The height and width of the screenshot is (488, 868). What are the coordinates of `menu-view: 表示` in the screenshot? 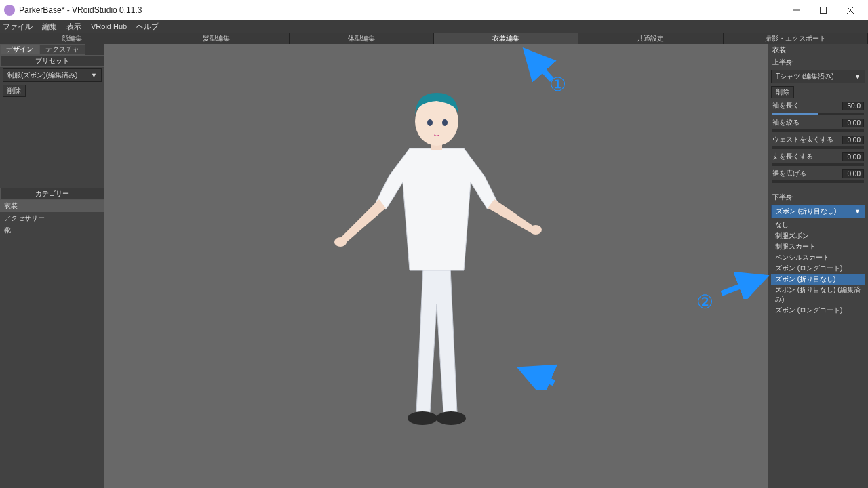 It's located at (74, 27).